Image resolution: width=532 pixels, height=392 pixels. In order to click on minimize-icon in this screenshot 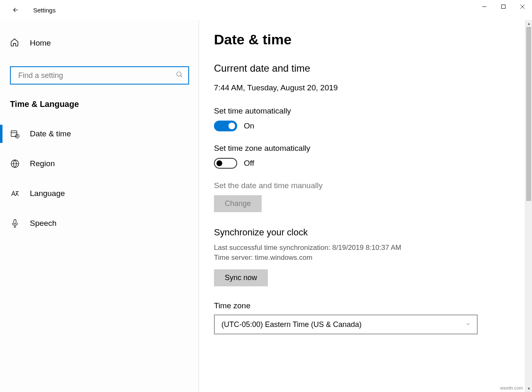, I will do `click(484, 7)`.